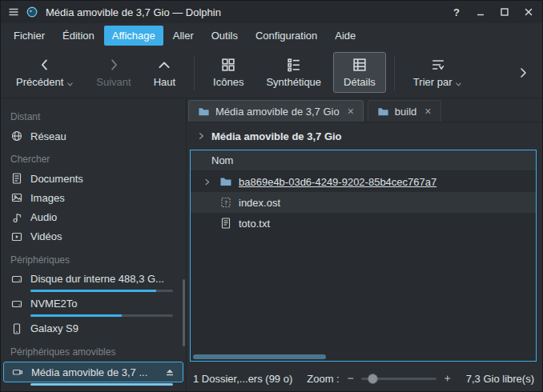 This screenshot has height=392, width=543. What do you see at coordinates (405, 112) in the screenshot?
I see `tab-label: build` at bounding box center [405, 112].